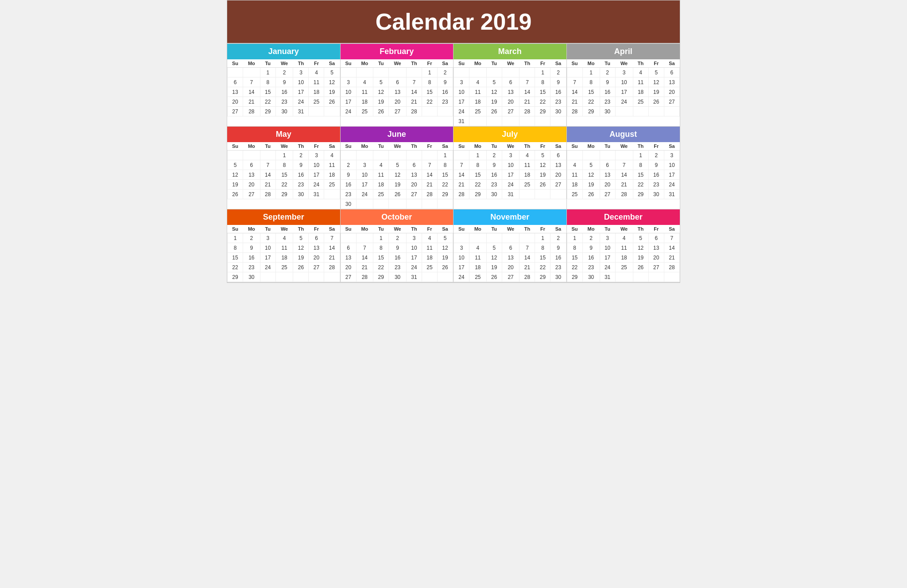 The width and height of the screenshot is (907, 588). Describe the element at coordinates (511, 64) in the screenshot. I see `day-header: We` at that location.